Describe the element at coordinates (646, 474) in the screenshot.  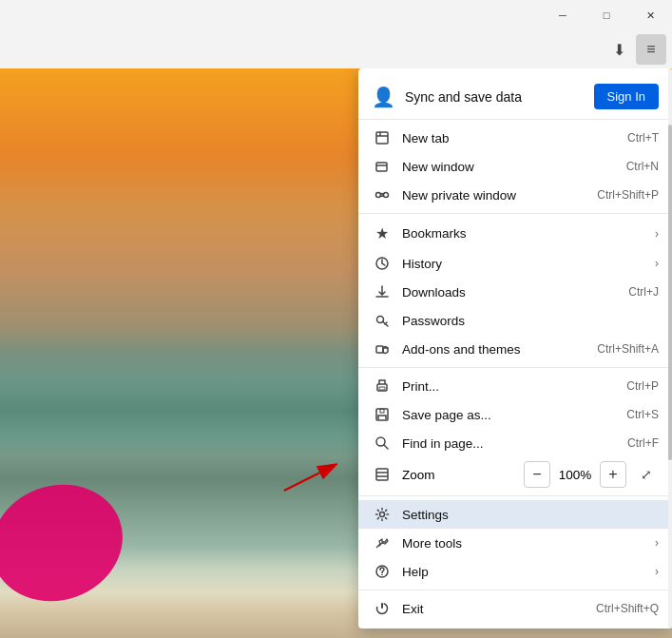
I see `zoom-expand-button: ⤢` at that location.